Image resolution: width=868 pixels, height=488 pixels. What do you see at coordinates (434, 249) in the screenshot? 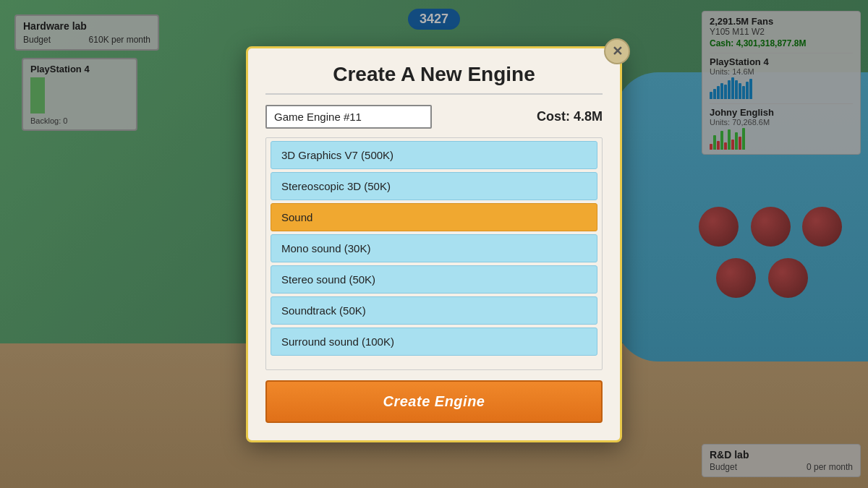
I see `feature-item: Mono sound (30K)` at bounding box center [434, 249].